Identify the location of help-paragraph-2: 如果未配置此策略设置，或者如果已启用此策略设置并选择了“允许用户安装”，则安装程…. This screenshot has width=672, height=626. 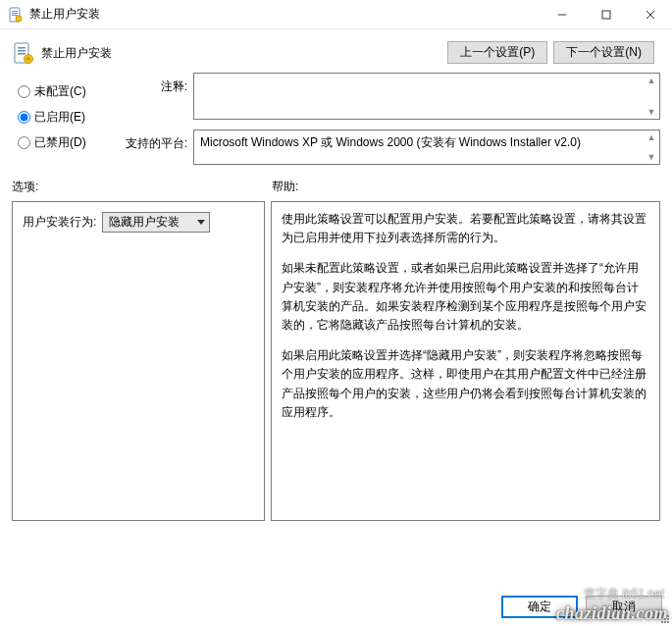
(465, 296).